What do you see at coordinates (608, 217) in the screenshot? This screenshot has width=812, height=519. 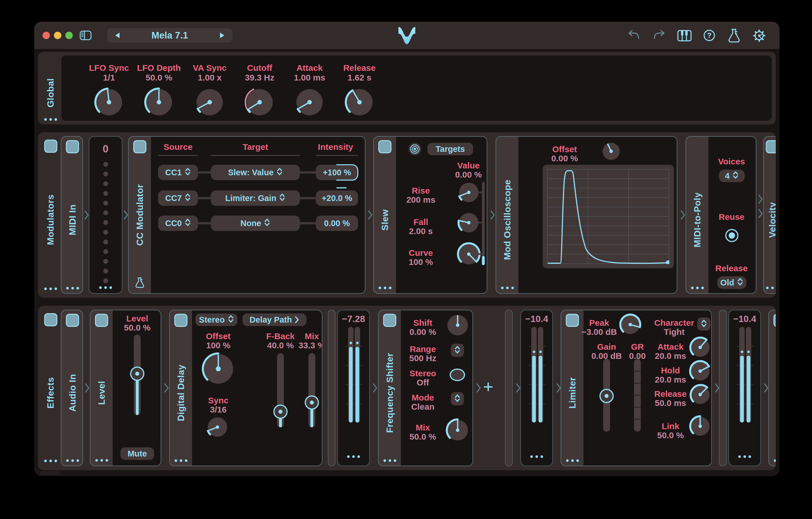 I see `oscilloscope-curve` at bounding box center [608, 217].